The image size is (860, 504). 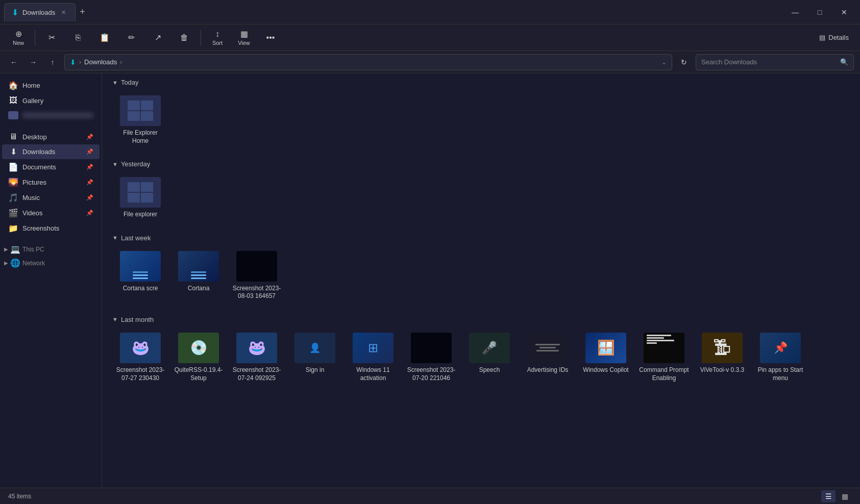 I want to click on desktop-icon: 🖥, so click(x=13, y=137).